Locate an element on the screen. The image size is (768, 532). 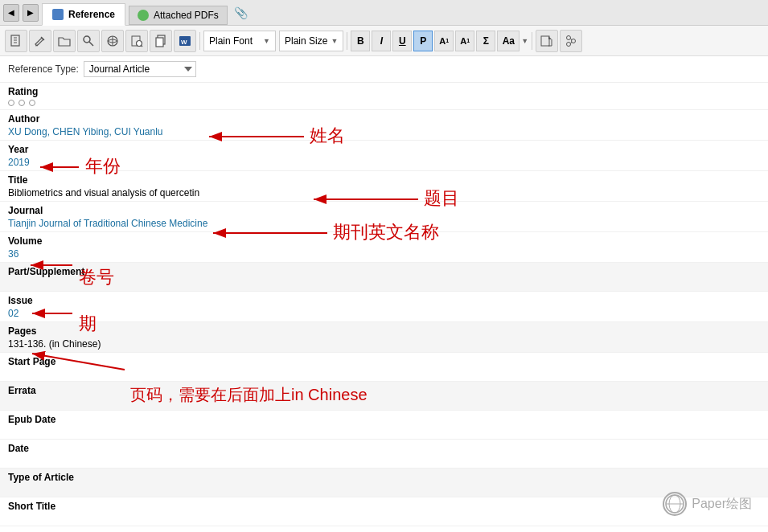
open-button is located at coordinates (64, 41).